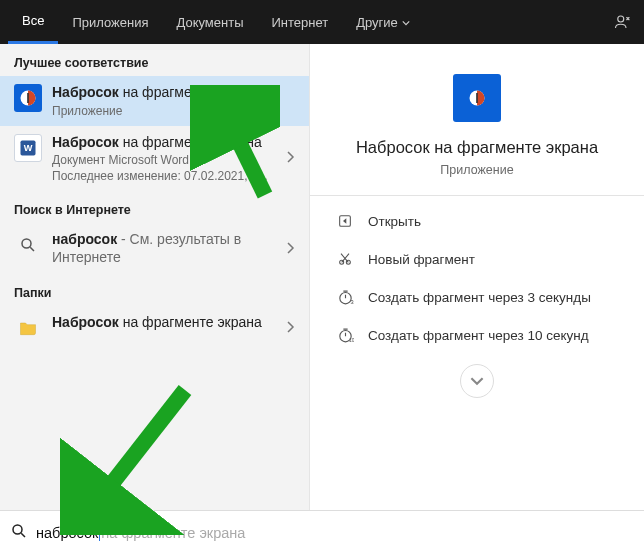  What do you see at coordinates (154, 60) in the screenshot?
I see `section-best-match: Лучшее соответствие` at bounding box center [154, 60].